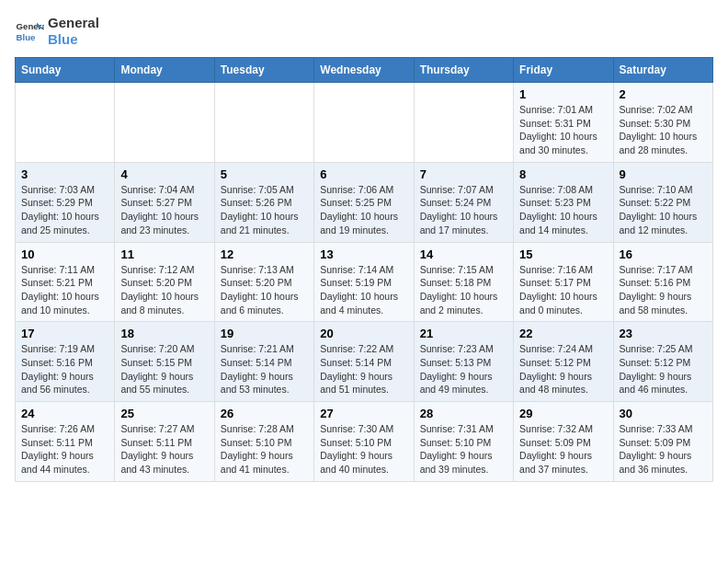  Describe the element at coordinates (563, 362) in the screenshot. I see `calendar-cell: 22Sunrise: 7:24 AM Sunset: 5:12 PM Dayli…` at that location.